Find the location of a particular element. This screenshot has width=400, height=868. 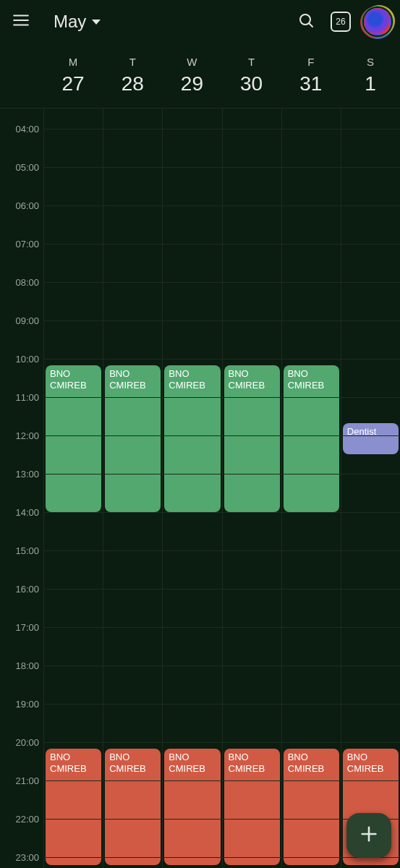

time-axis-label: 19:00 is located at coordinates (20, 705).